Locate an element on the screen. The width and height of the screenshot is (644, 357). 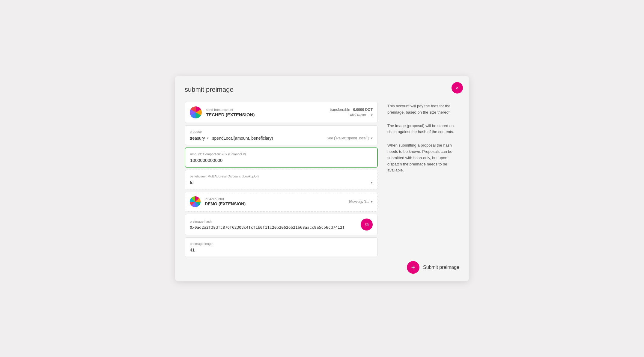
account-label: send from account is located at coordinates (266, 110).